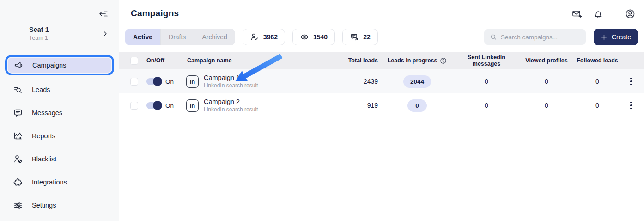 Image resolution: width=644 pixels, height=221 pixels. What do you see at coordinates (577, 14) in the screenshot?
I see `mail-plus-icon` at bounding box center [577, 14].